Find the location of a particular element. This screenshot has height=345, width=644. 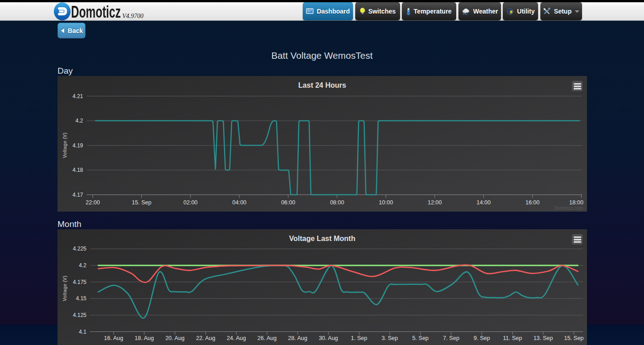

svg-text: 5. Sep is located at coordinates (420, 338).